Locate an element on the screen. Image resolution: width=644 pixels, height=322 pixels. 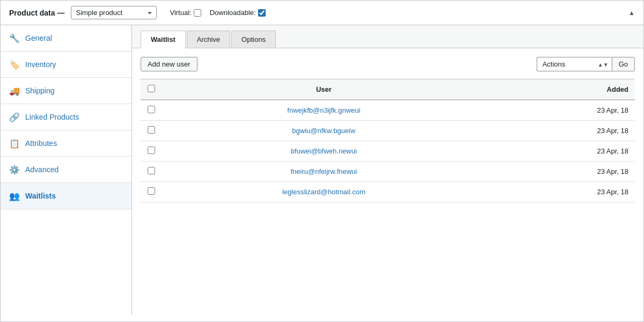
sidebar-item-general: 🔧 General is located at coordinates (66, 39).